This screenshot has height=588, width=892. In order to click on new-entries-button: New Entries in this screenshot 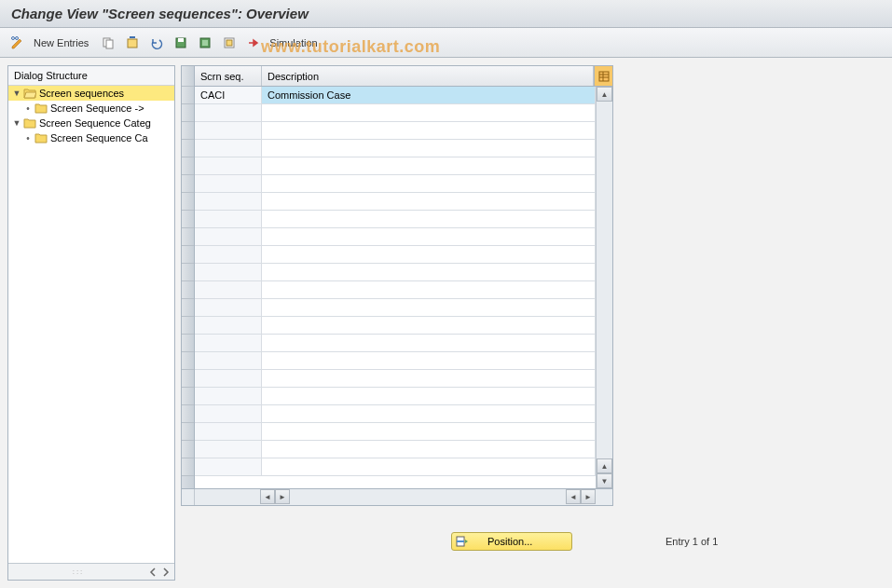, I will do `click(63, 43)`.